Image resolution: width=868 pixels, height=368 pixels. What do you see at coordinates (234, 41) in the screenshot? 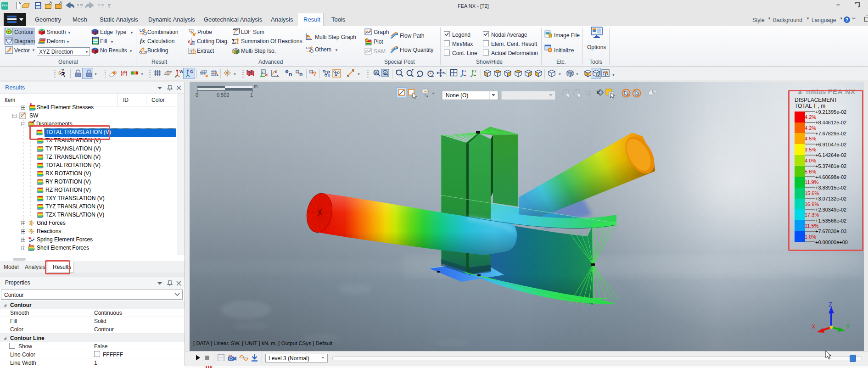
I see `svg-text: Σ` at bounding box center [234, 41].